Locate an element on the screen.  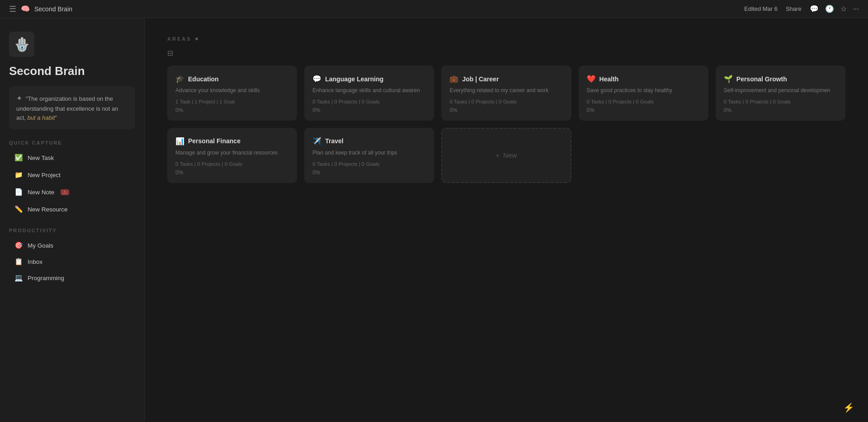
job-stats: 0 Tasks | 0 Projects | 0 Goals is located at coordinates (506, 102).